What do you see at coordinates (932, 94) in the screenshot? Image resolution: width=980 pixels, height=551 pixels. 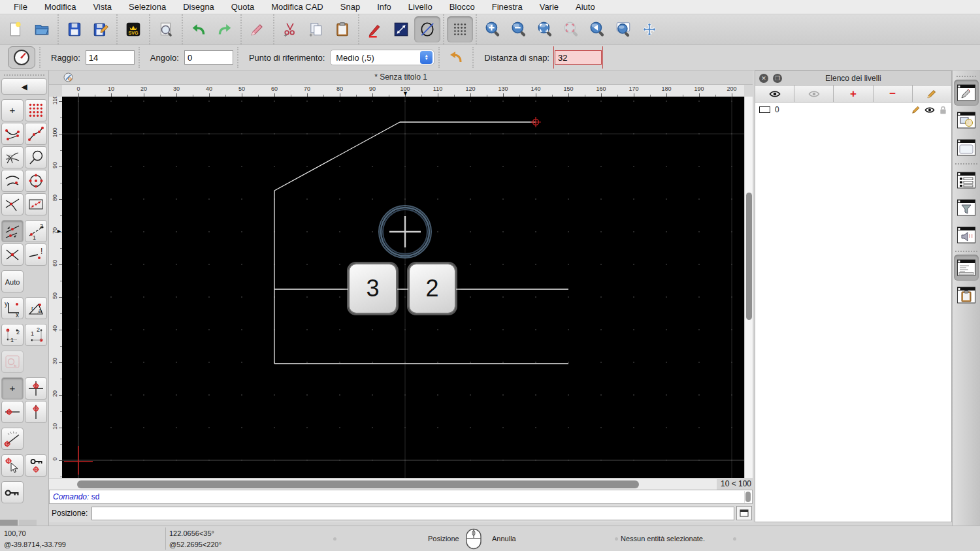 I see `edit-layer-button` at bounding box center [932, 94].